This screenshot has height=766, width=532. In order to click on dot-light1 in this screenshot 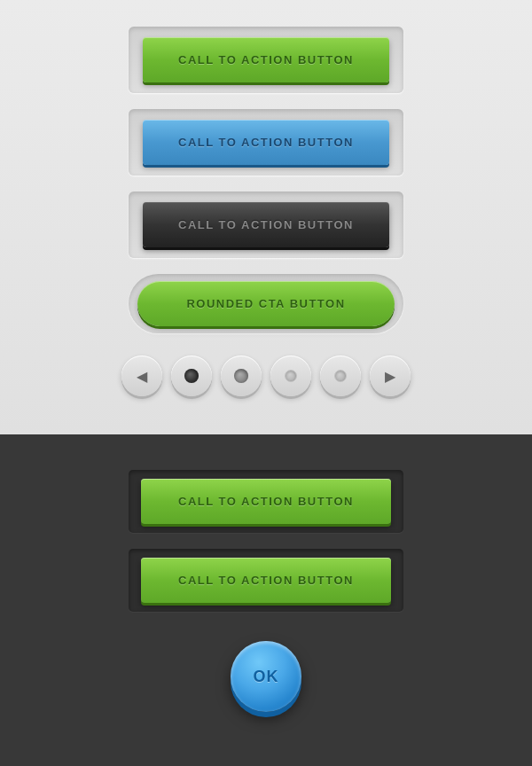, I will do `click(291, 376)`.